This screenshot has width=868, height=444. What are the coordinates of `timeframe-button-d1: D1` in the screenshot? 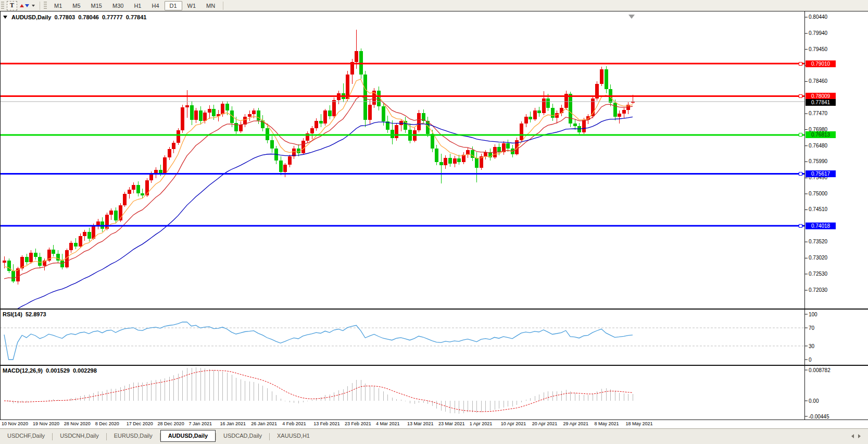 It's located at (173, 6).